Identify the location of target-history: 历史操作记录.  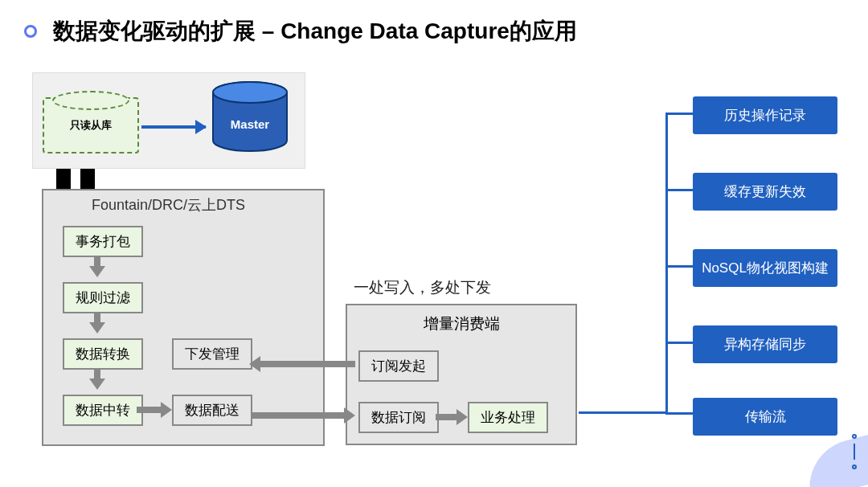
(765, 116).